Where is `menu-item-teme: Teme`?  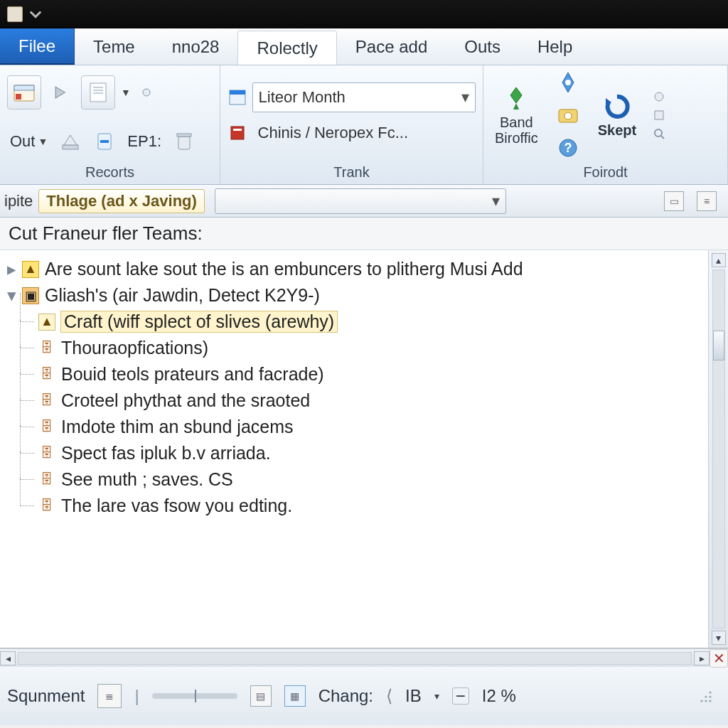
menu-item-teme: Teme is located at coordinates (114, 47).